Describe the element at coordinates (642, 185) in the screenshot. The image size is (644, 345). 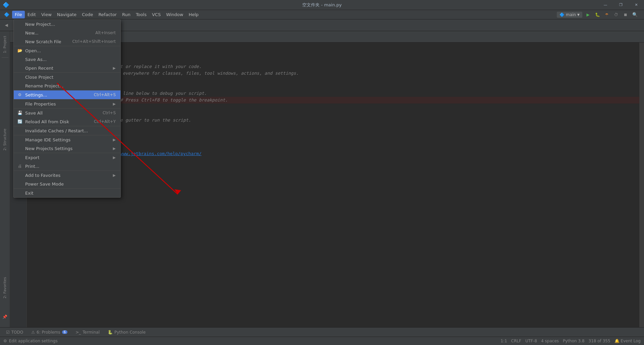
I see `right-scrollbar` at that location.